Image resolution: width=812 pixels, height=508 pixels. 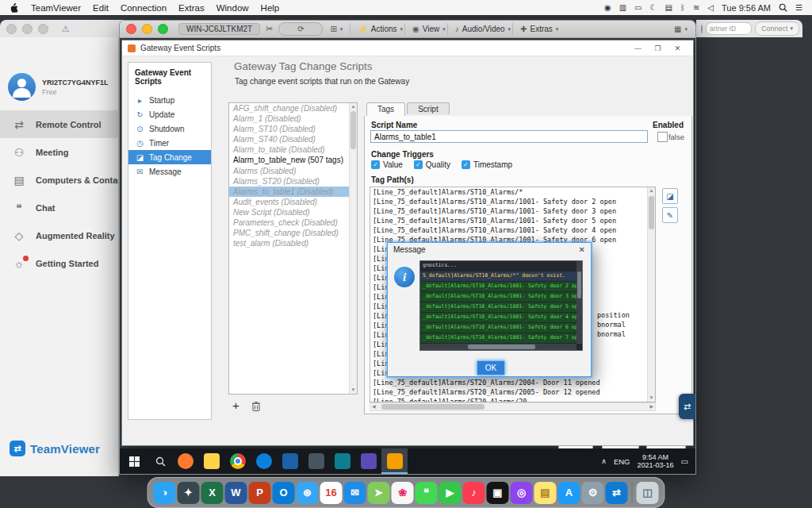 I want to click on start-button, so click(x=134, y=461).